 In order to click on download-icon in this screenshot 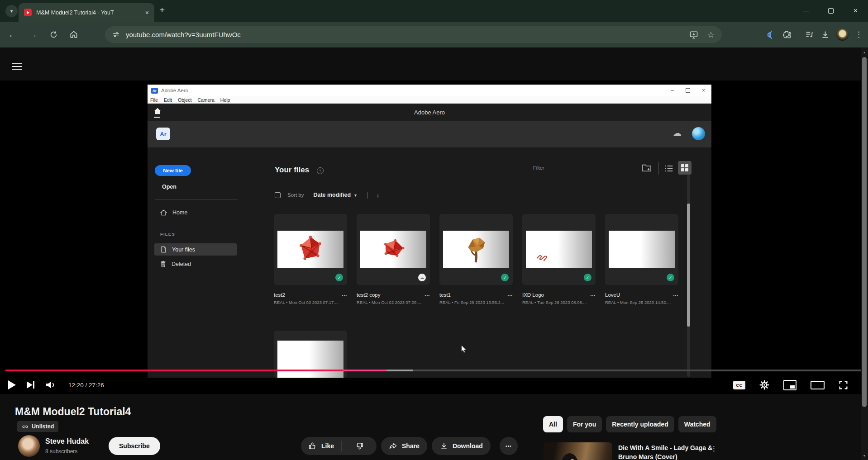, I will do `click(444, 446)`.